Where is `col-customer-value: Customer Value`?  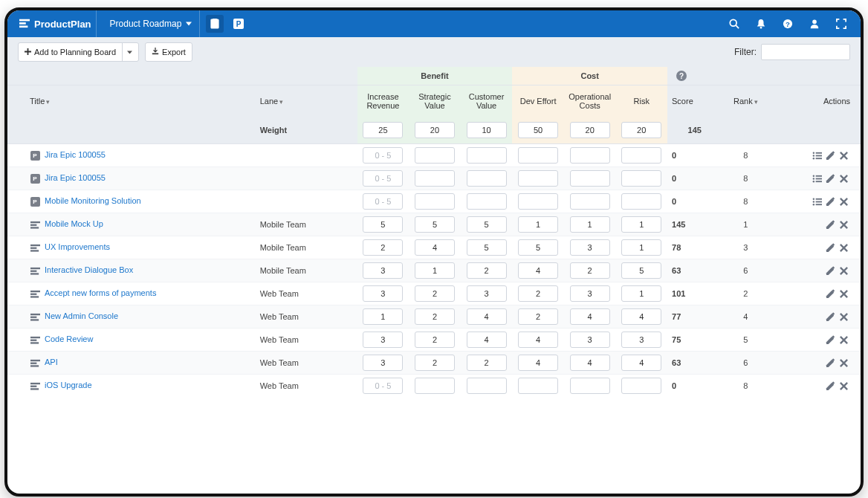 col-customer-value: Customer Value is located at coordinates (487, 101).